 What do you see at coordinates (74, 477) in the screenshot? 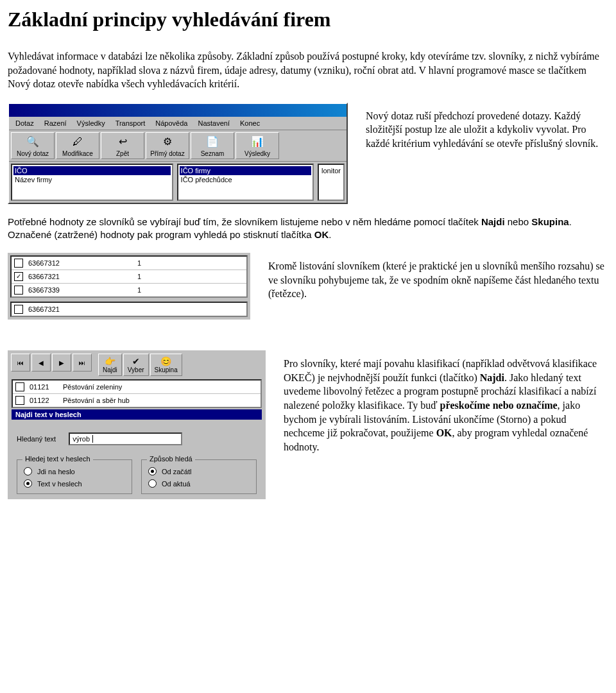
I see `group-search-in: Hledej text v heslech Jdi na heslo Text …` at bounding box center [74, 477].